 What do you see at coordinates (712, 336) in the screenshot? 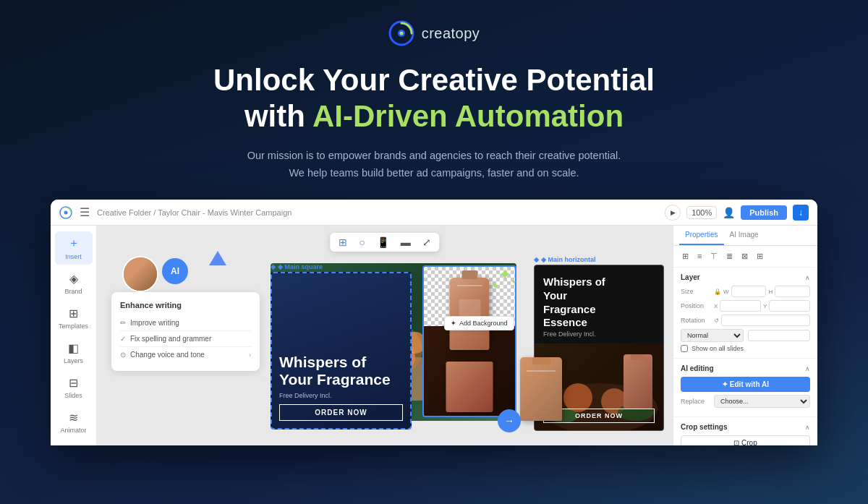
I see `blend-mode-select: Normal` at bounding box center [712, 336].